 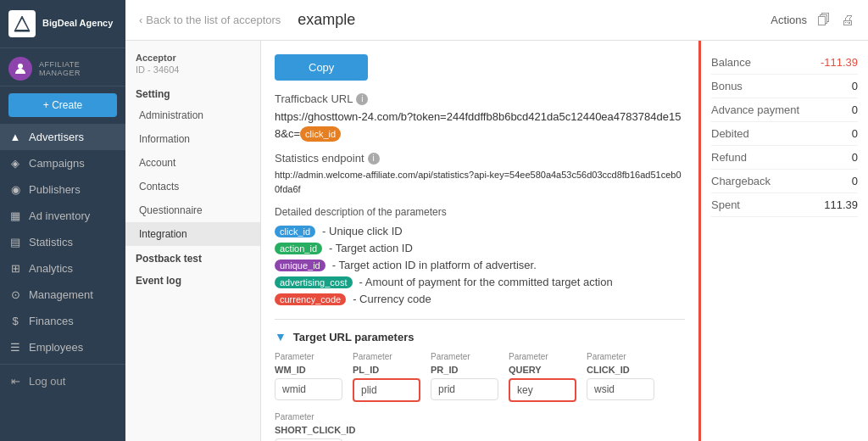 I want to click on param-col-short-click-id: Parameter SHORT_CLICK_ID, so click(x=315, y=427).